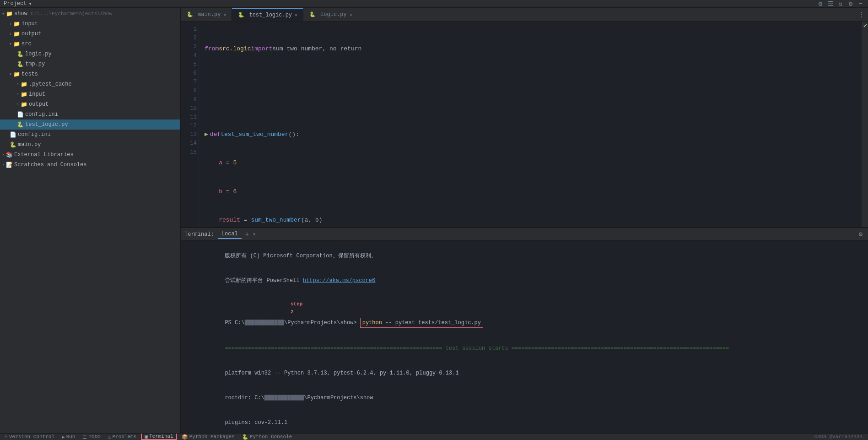 Image resolution: width=868 pixels, height=440 pixels. What do you see at coordinates (820, 4) in the screenshot?
I see `settings-icon: ⚙` at bounding box center [820, 4].